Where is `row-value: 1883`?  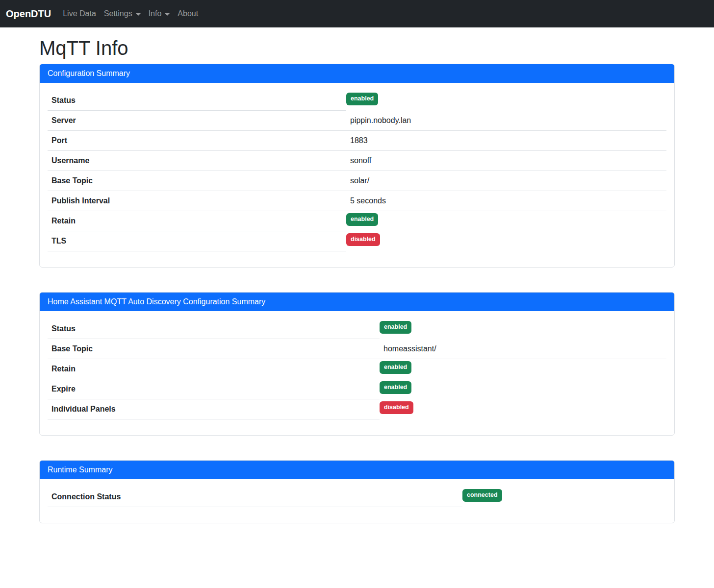 row-value: 1883 is located at coordinates (506, 141).